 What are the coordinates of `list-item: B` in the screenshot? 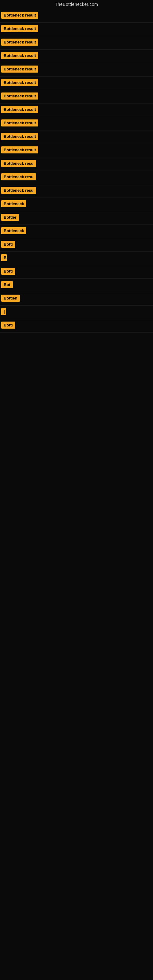 It's located at (76, 259).